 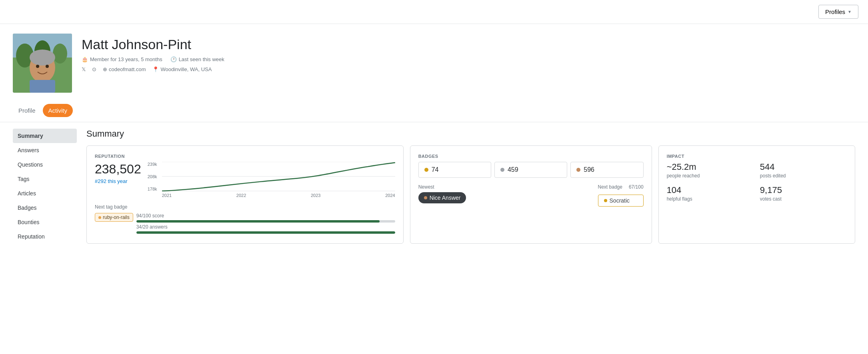 What do you see at coordinates (45, 165) in the screenshot?
I see `sidebar-item-questions: Questions` at bounding box center [45, 165].